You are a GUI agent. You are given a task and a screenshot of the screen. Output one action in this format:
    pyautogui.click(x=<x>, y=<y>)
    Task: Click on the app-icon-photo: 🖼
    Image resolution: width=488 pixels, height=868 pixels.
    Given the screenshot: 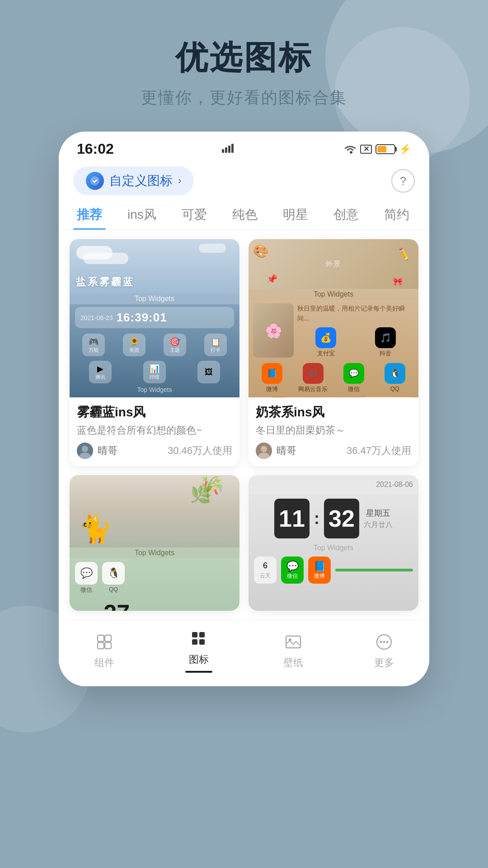 What is the action you would take?
    pyautogui.click(x=209, y=372)
    